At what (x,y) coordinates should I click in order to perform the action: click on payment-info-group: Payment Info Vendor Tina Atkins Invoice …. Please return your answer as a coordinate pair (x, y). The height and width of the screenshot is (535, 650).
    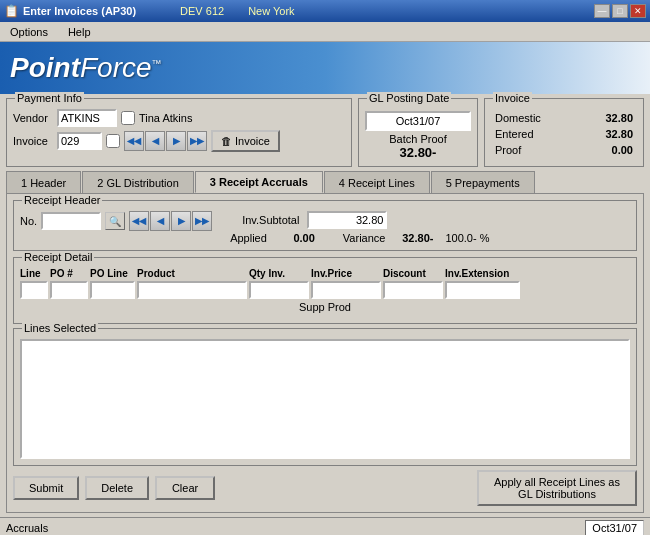
    Looking at the image, I should click on (179, 132).